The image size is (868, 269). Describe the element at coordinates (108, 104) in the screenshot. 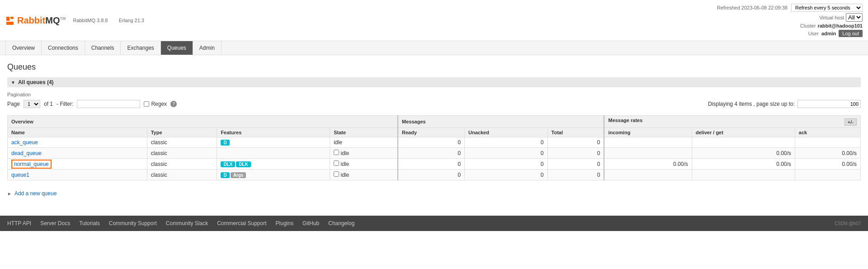

I see `filter-input` at that location.